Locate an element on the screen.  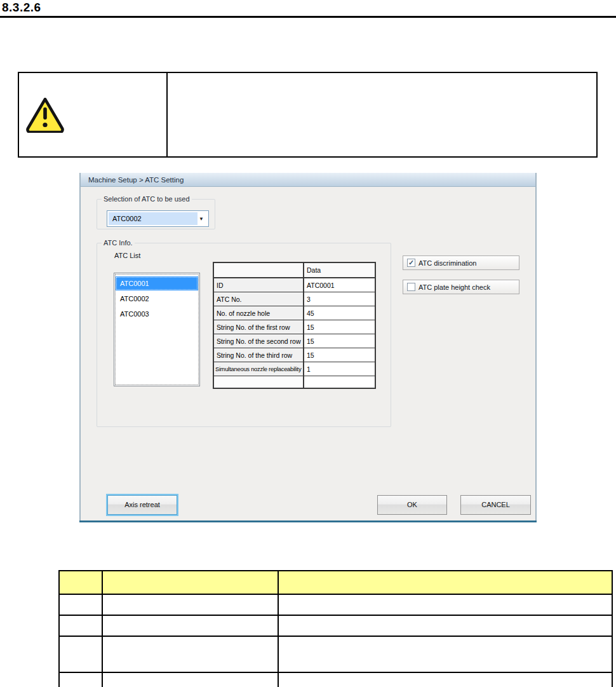
row-label: String No. of the second row is located at coordinates (258, 341).